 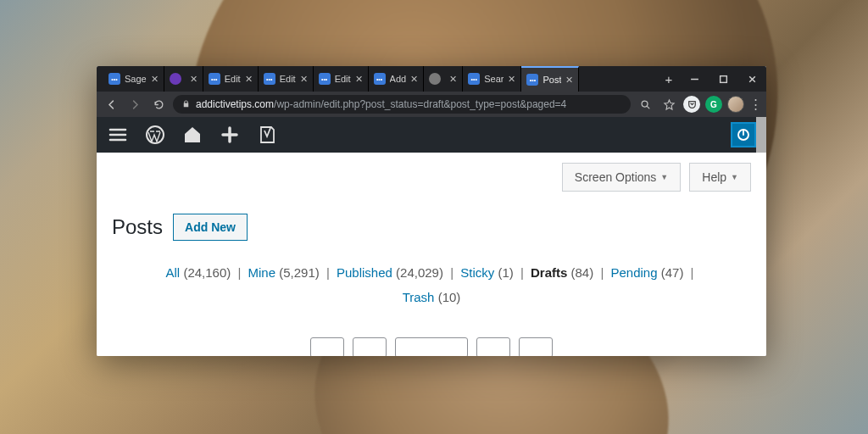 What do you see at coordinates (615, 177) in the screenshot?
I see `screen-options-label: Screen Options` at bounding box center [615, 177].